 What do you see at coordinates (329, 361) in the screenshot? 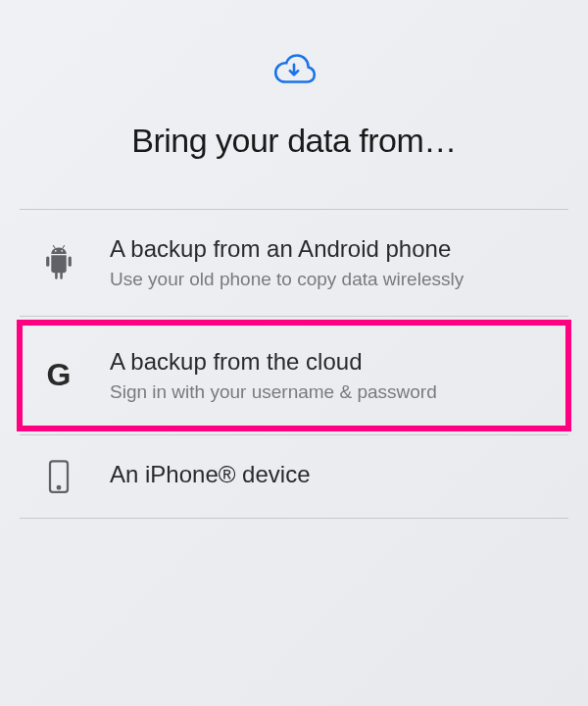
I see `option-cloud-title: A backup from the cloud` at bounding box center [329, 361].